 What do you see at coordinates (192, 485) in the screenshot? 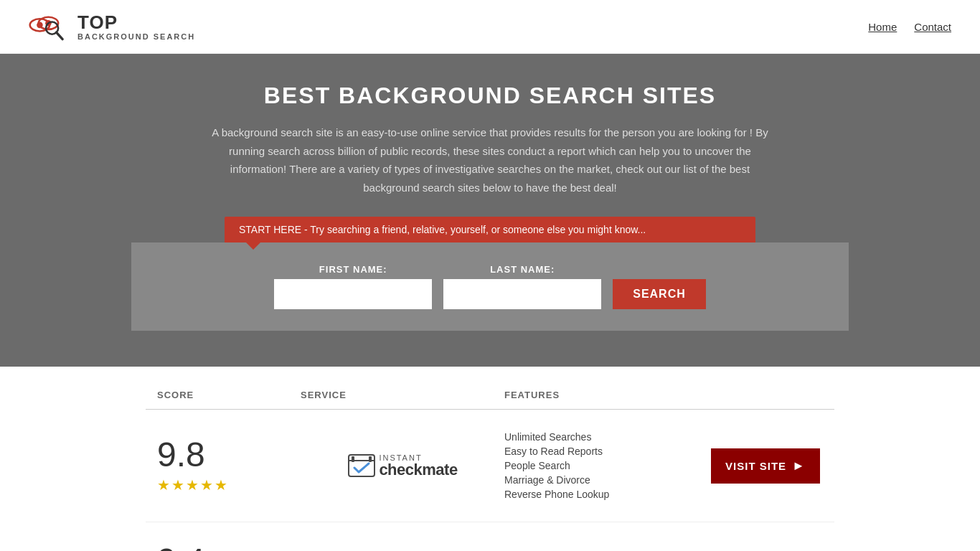
I see `star-3: ★` at bounding box center [192, 485].